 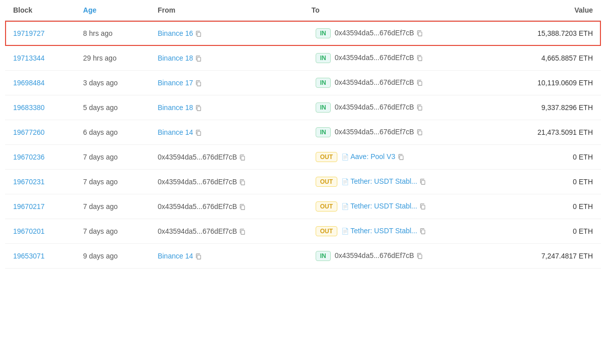 I want to click on direction-badge: OUT, so click(x=326, y=231).